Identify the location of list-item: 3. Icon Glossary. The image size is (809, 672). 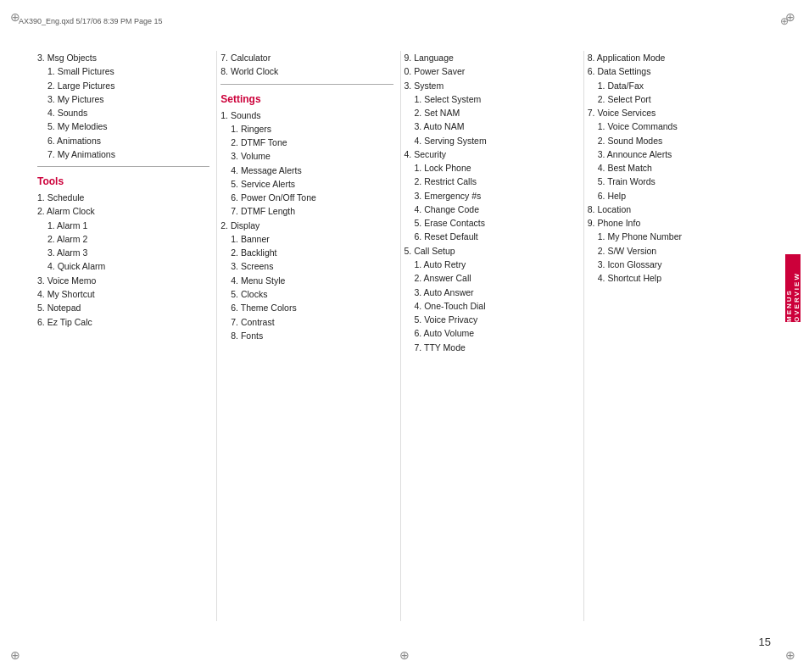
(673, 264).